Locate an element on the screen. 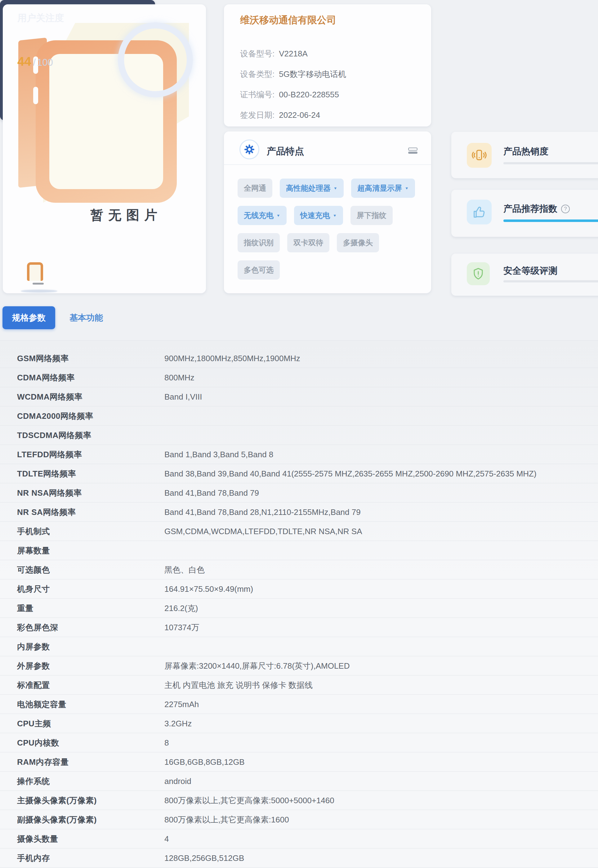 The image size is (598, 868). spec-row: CDMA2000网络频率 is located at coordinates (299, 416).